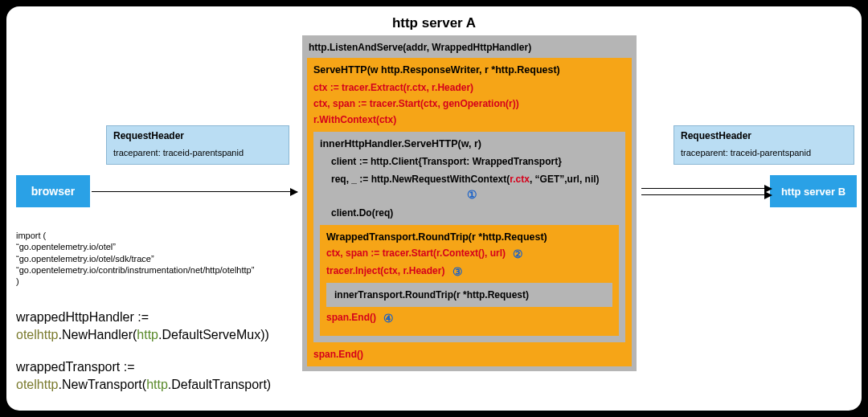 This screenshot has width=868, height=417. I want to click on wrapped-transport-lhs: wrappedTransport :=, so click(143, 367).